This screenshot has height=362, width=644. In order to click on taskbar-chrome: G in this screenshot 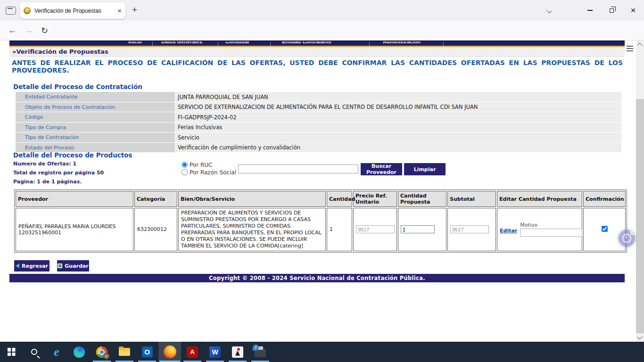, I will do `click(102, 352)`.